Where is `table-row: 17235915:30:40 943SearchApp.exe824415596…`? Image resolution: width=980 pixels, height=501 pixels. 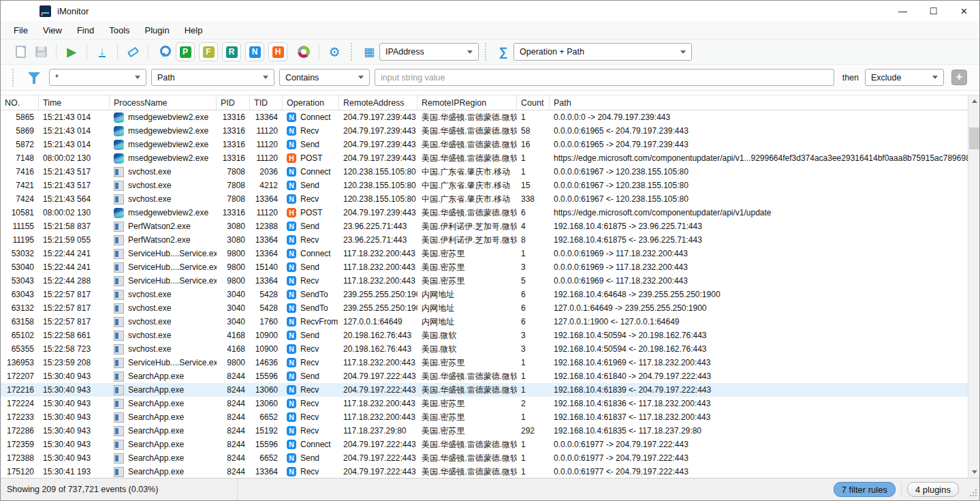
table-row: 17235915:30:40 943SearchApp.exe824415596… is located at coordinates (484, 444).